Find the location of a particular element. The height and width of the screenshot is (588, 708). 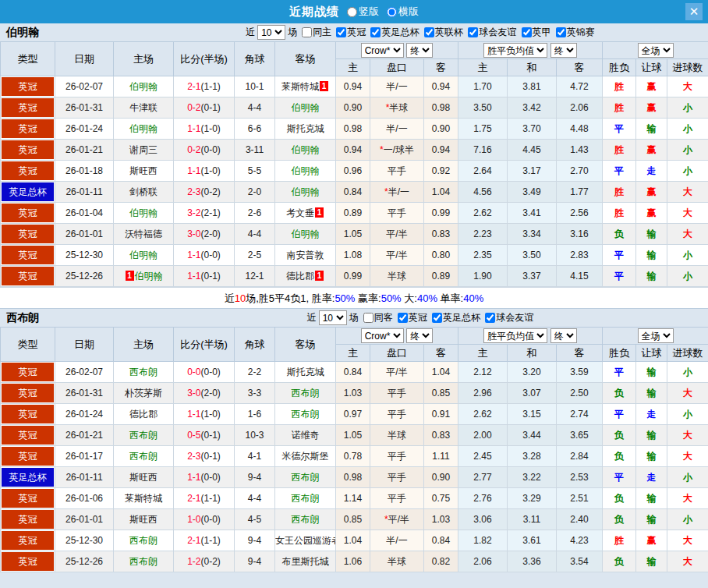

horizontal-radio is located at coordinates (391, 12).